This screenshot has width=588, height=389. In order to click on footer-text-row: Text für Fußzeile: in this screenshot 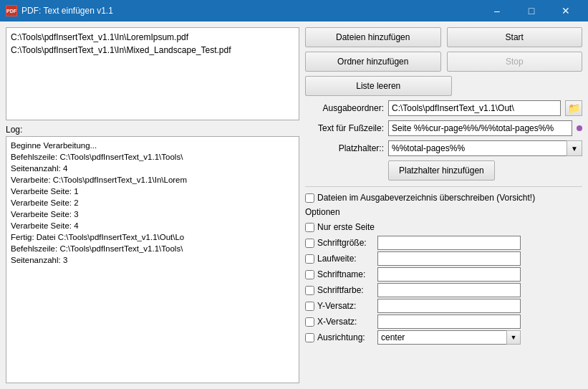, I will do `click(444, 128)`.